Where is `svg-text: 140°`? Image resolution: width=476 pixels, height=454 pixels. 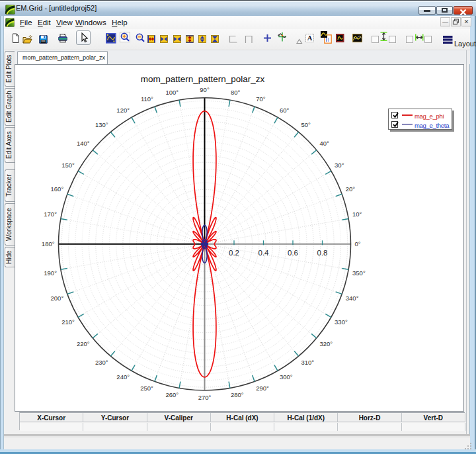
svg-text: 140° is located at coordinates (83, 143).